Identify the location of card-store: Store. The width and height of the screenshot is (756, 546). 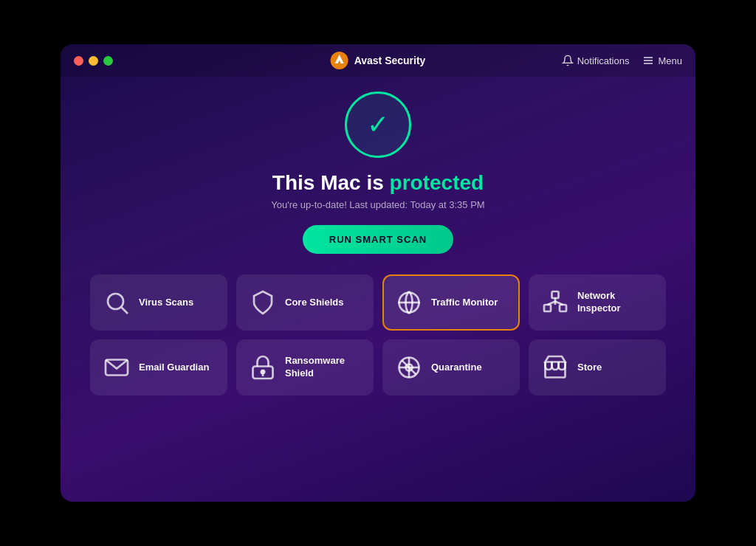
(597, 367).